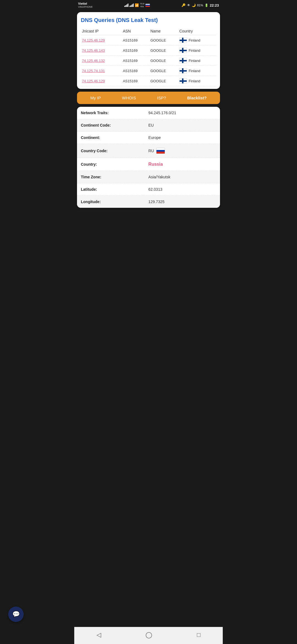 This screenshot has width=297, height=644. What do you see at coordinates (142, 5) in the screenshot?
I see `speed-display: 73.9 K/s` at bounding box center [142, 5].